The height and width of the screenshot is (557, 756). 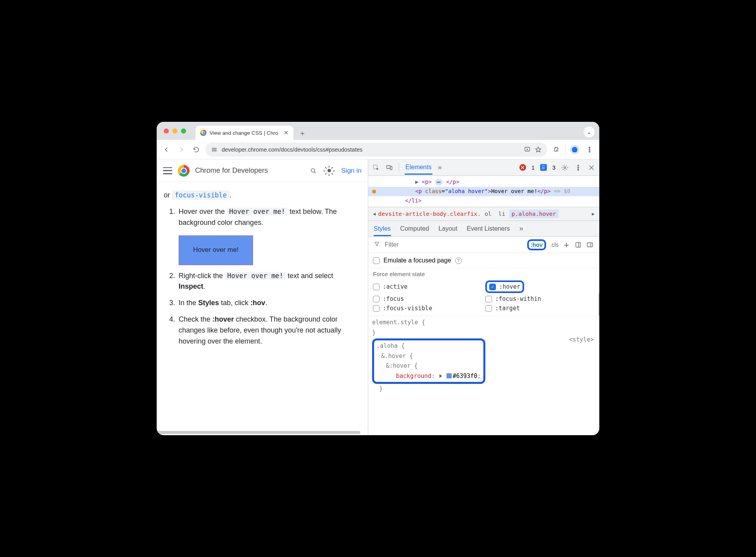 What do you see at coordinates (565, 168) in the screenshot?
I see `gear-icon` at bounding box center [565, 168].